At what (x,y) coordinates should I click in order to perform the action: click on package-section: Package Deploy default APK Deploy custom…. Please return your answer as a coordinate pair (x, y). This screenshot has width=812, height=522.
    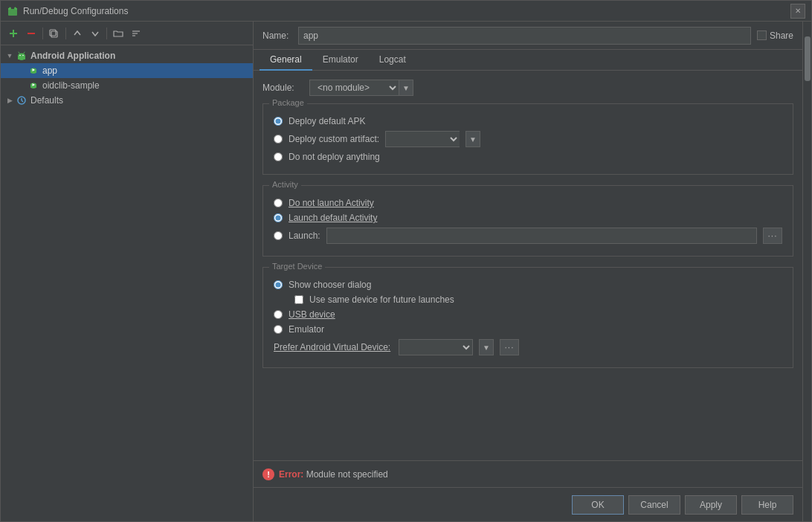
    Looking at the image, I should click on (528, 139).